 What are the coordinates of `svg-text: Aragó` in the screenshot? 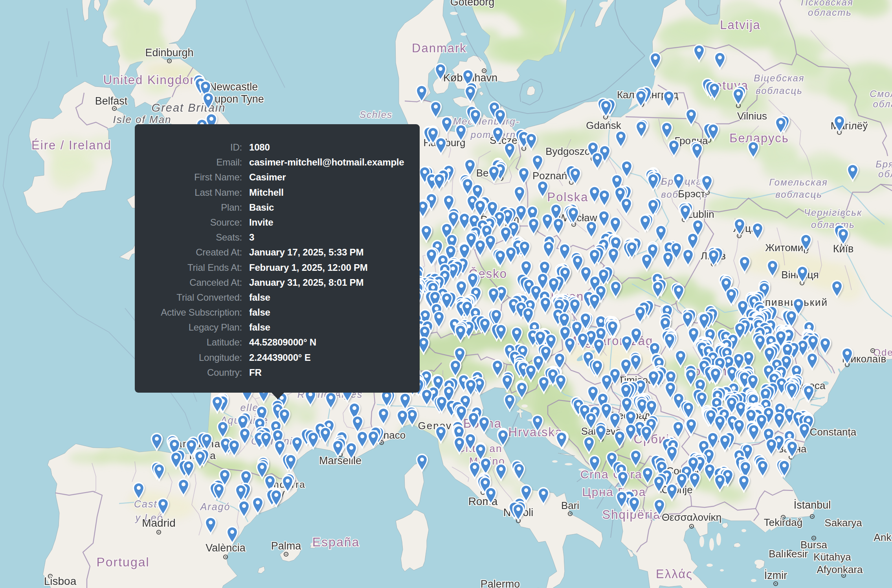 It's located at (215, 507).